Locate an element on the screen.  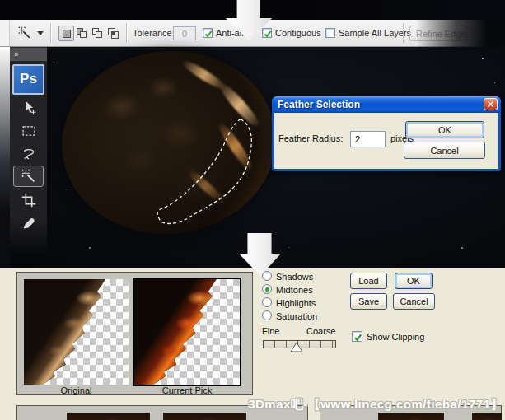
eyedropper-tool-button is located at coordinates (28, 223).